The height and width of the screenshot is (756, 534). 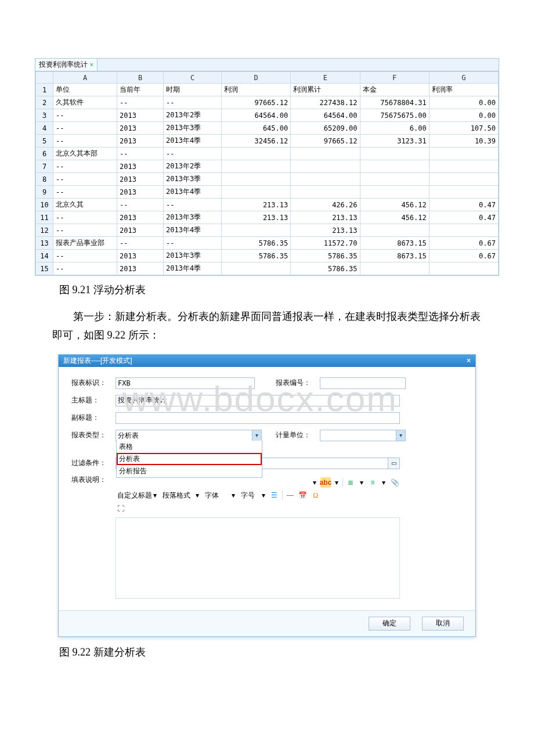 What do you see at coordinates (363, 383) in the screenshot?
I see `input-report-no` at bounding box center [363, 383].